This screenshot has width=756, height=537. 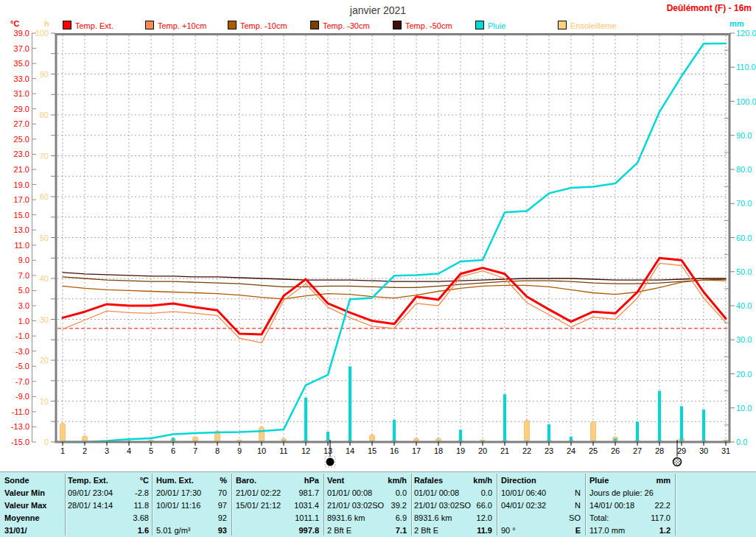 What do you see at coordinates (24, 321) in the screenshot?
I see `temp-tick-label: 1.0` at bounding box center [24, 321].